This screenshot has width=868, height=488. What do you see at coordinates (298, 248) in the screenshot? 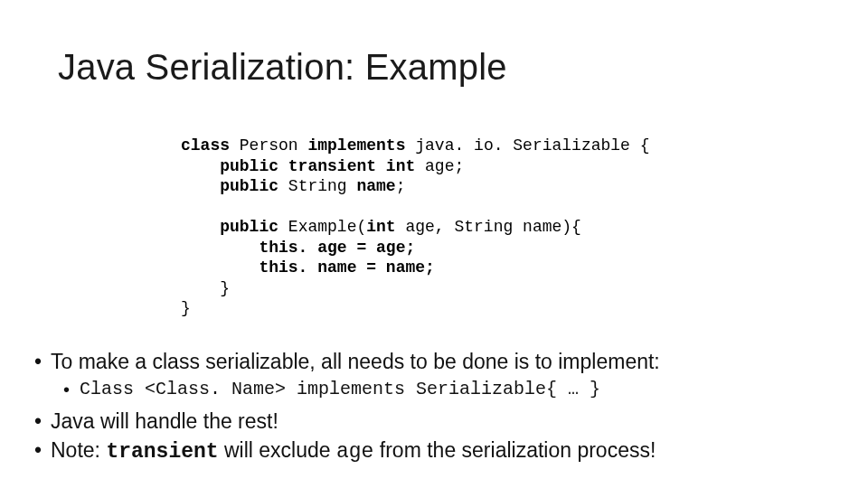
I see `code-line: this. age = age;` at bounding box center [298, 248].